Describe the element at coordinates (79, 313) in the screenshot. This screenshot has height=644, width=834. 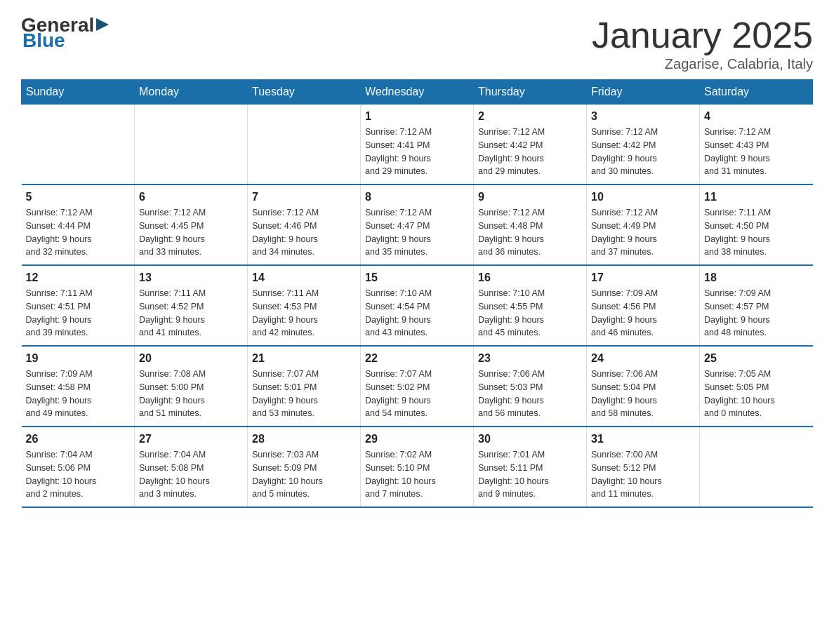
I see `day-info: Sunrise: 7:11 AM Sunset: 4:51 PM Dayligh…` at that location.